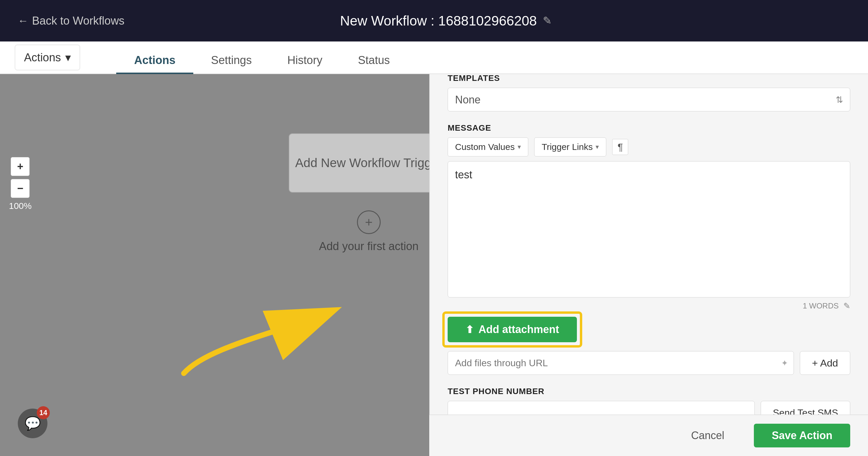 The width and height of the screenshot is (868, 456). Describe the element at coordinates (649, 147) in the screenshot. I see `message-toolbar: Custom Values ▾ Trigger Links ▾ ¶` at that location.